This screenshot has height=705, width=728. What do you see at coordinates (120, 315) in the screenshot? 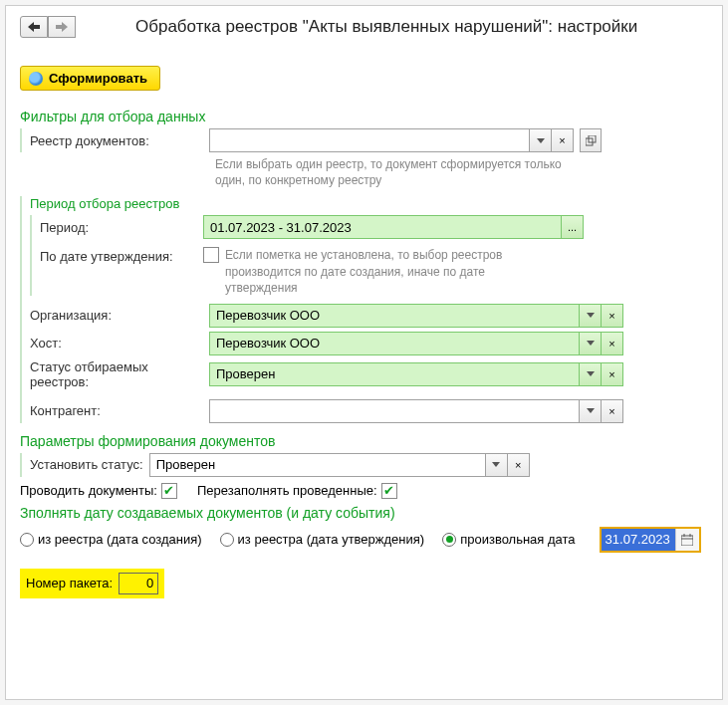
I see `org-label: Организация:` at bounding box center [120, 315].